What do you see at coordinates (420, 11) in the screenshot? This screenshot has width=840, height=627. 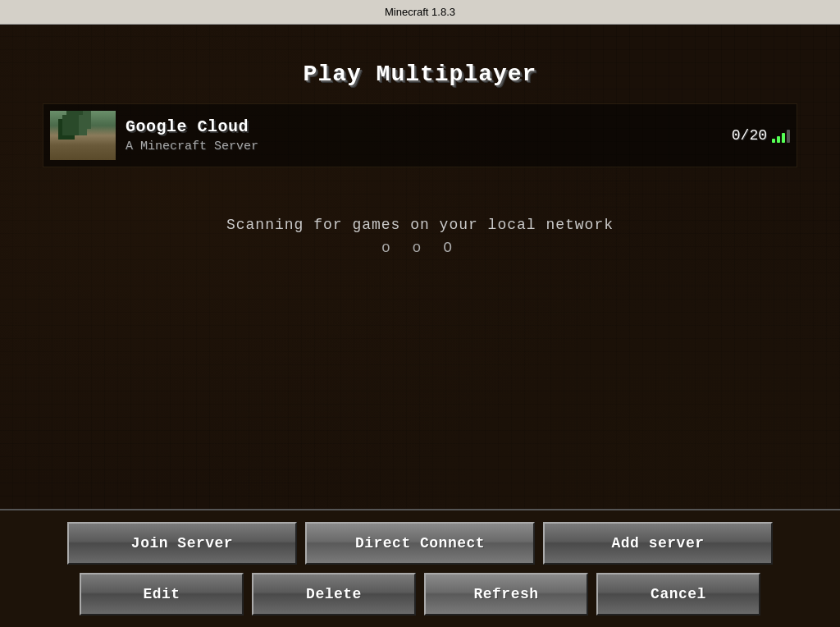 I see `window-title: Minecraft 1.8.3` at bounding box center [420, 11].